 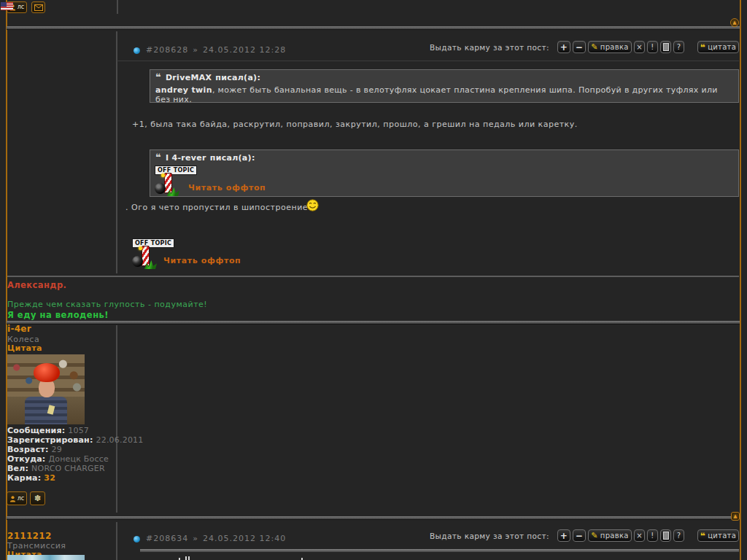 What do you see at coordinates (489, 47) in the screenshot?
I see `karma-label: Выдать карму за этот пост:` at bounding box center [489, 47].